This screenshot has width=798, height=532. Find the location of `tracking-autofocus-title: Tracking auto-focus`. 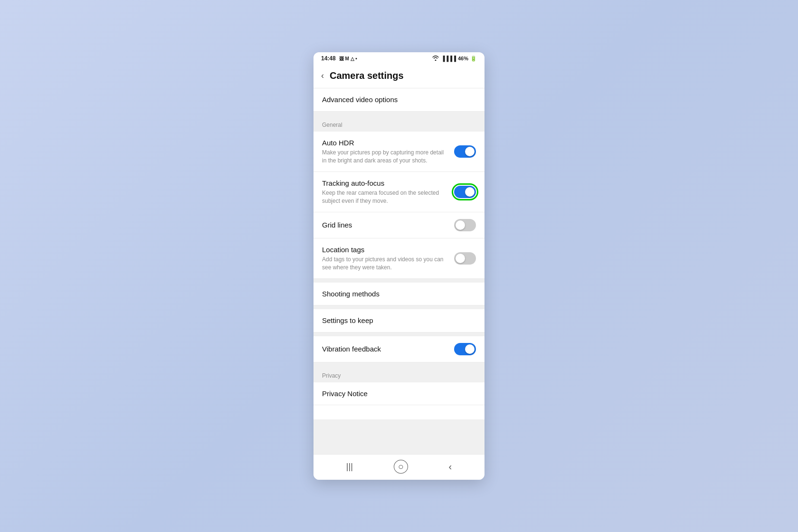

tracking-autofocus-title: Tracking auto-focus is located at coordinates (385, 183).